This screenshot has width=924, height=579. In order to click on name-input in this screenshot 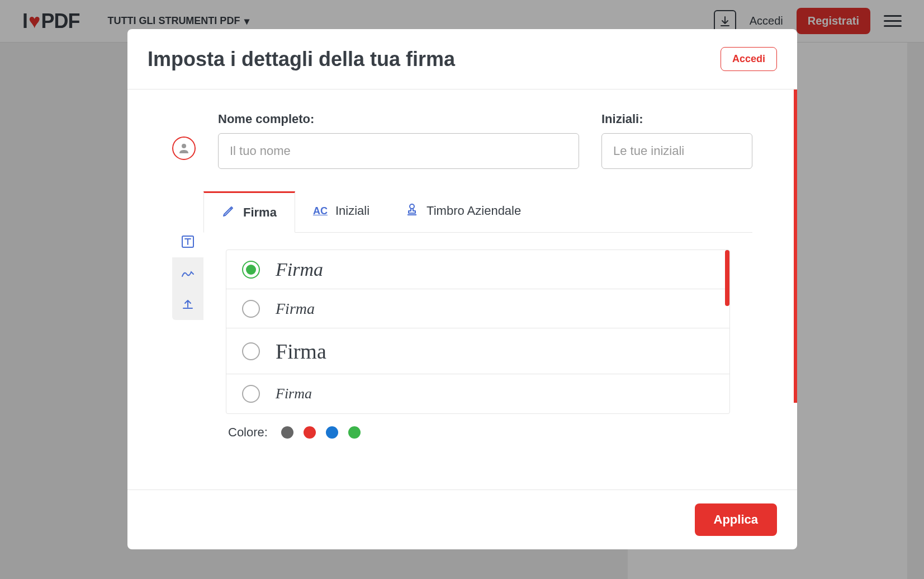, I will do `click(399, 151)`.